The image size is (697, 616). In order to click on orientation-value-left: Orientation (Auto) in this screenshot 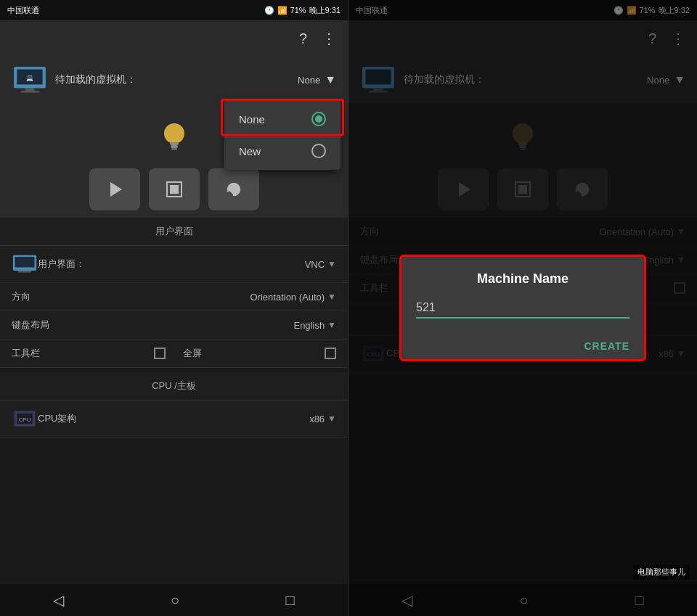, I will do `click(288, 297)`.